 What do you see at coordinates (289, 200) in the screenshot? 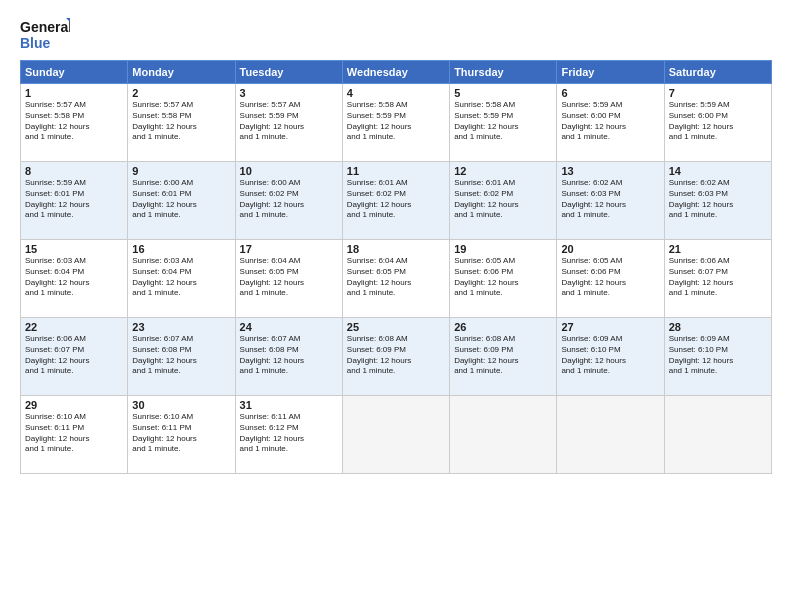
I see `day-info: Sunrise: 6:00 AM Sunset: 6:02 PM Dayligh…` at bounding box center [289, 200].